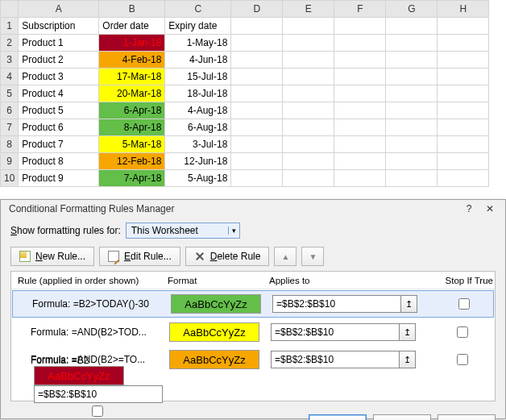 This screenshot has height=420, width=506. What do you see at coordinates (198, 94) in the screenshot?
I see `cell: 18-Jul-18` at bounding box center [198, 94].